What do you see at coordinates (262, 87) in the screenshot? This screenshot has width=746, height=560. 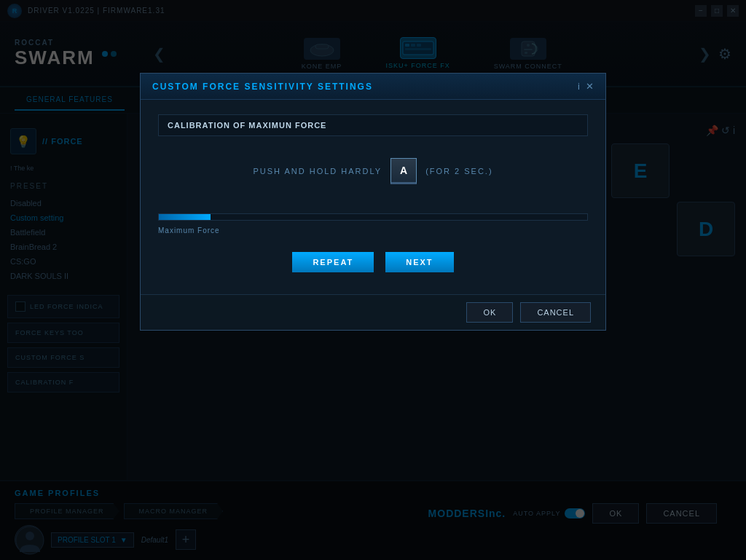 I see `modal-title: CUSTOM FORCE SENSITIVITY SETTINGS` at bounding box center [262, 87].